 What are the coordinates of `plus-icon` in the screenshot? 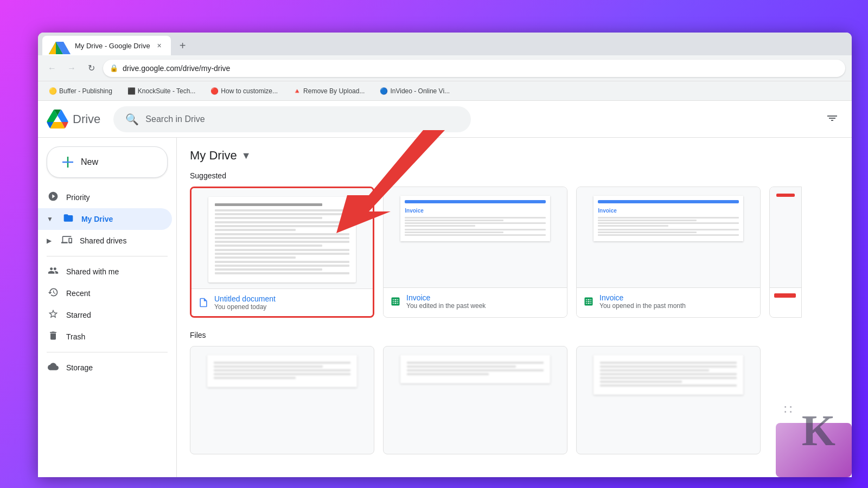 It's located at (68, 162).